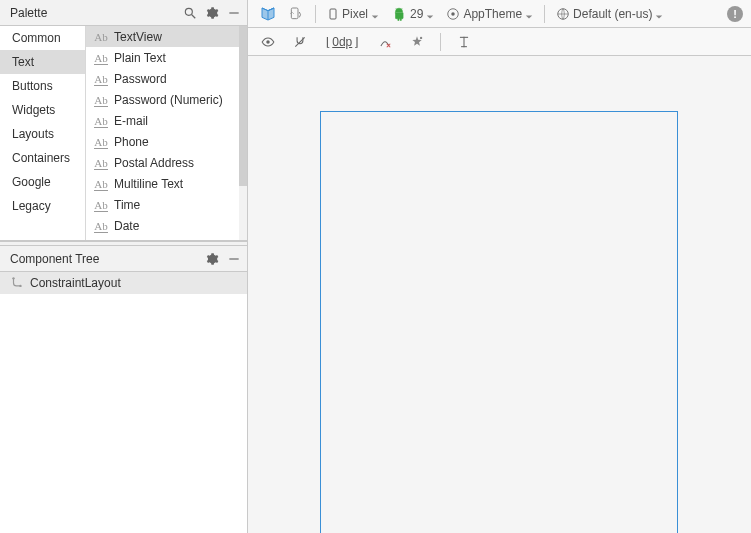  Describe the element at coordinates (166, 162) in the screenshot. I see `palette-item: AbPostal Address` at that location.